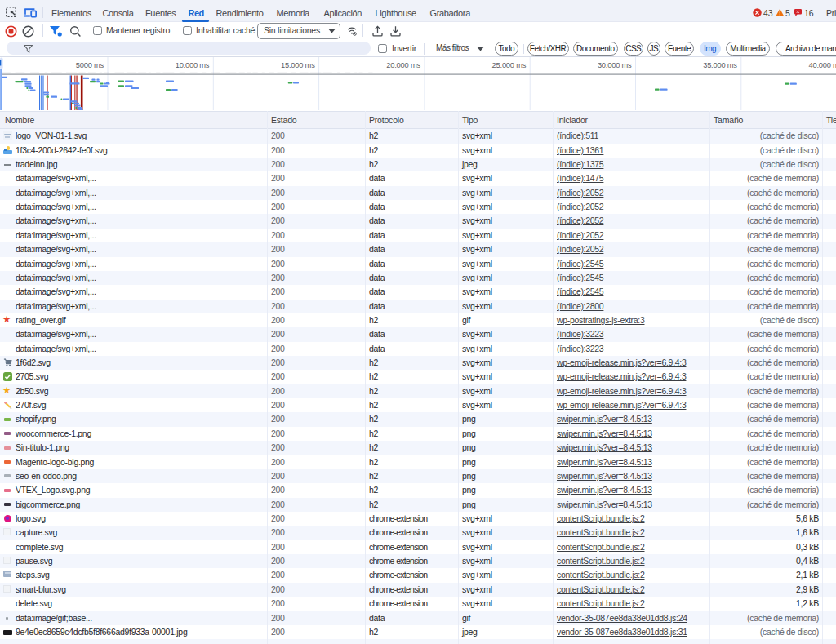 This screenshot has height=644, width=836. I want to click on svg-text: 35.000 ms, so click(720, 65).